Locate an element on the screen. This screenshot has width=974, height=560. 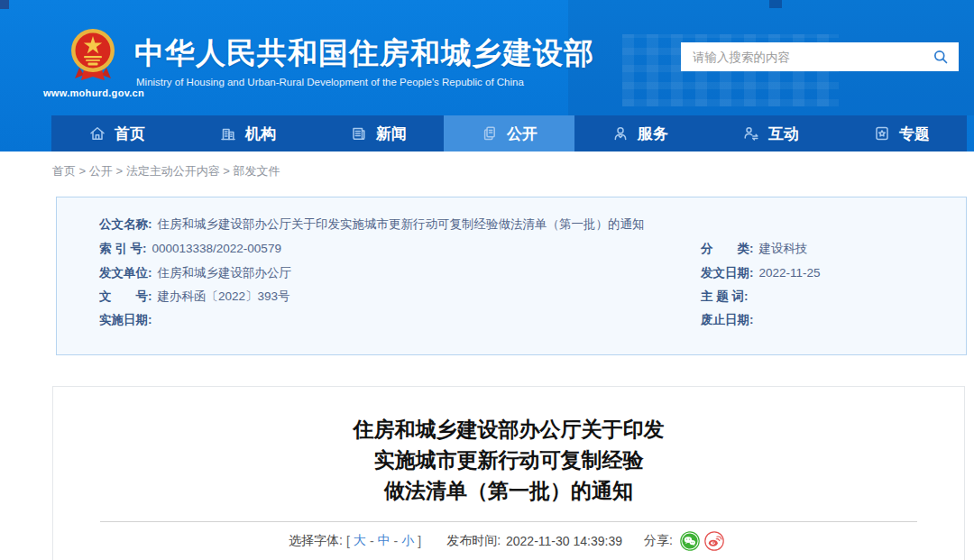
nav-label: 服务 is located at coordinates (653, 133).